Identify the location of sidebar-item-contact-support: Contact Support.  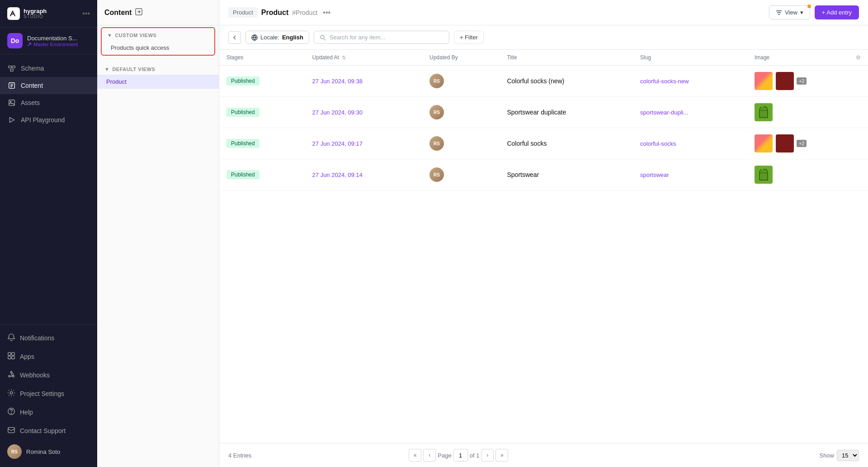
(49, 431).